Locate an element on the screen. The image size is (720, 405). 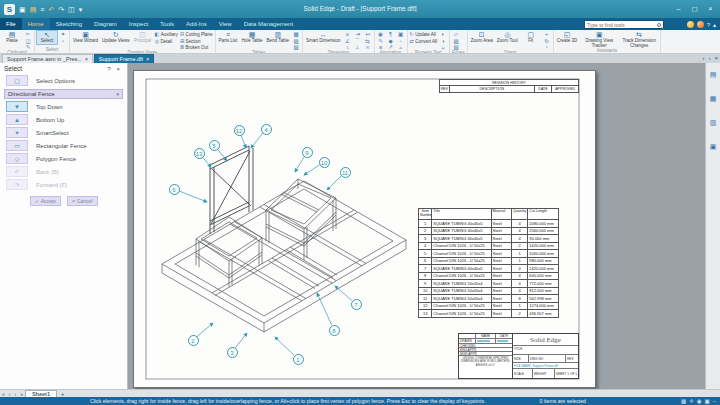
zoom-area-button: ⊡Zoom Area is located at coordinates (482, 38).